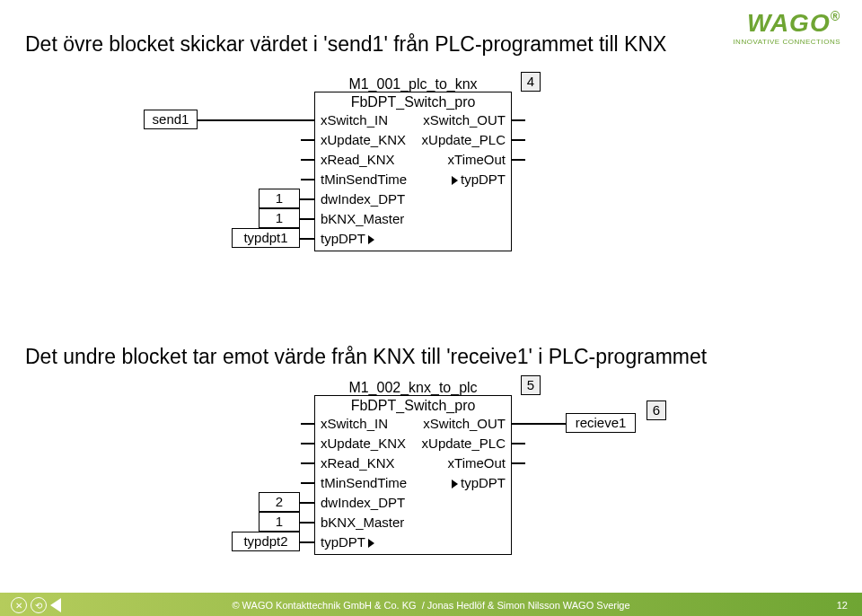  What do you see at coordinates (787, 41) in the screenshot?
I see `brand-tagline: INNOVATIVE CONNECTIONS` at bounding box center [787, 41].